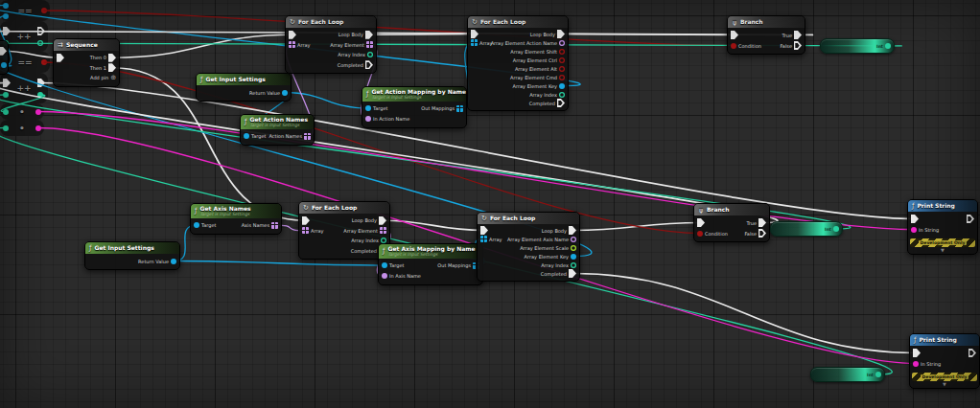  I want to click on add-pin-pin: ⊕, so click(113, 79).